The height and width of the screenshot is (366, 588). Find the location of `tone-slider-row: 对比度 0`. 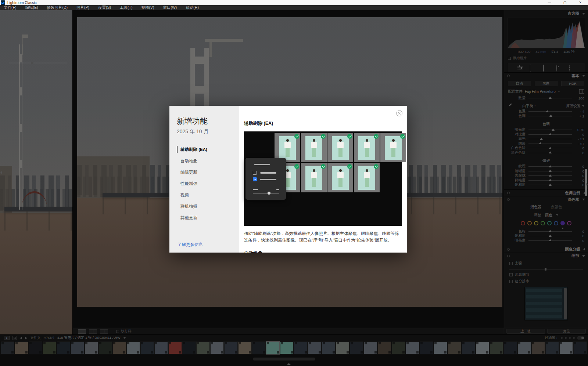

tone-slider-row: 对比度 0 is located at coordinates (546, 134).